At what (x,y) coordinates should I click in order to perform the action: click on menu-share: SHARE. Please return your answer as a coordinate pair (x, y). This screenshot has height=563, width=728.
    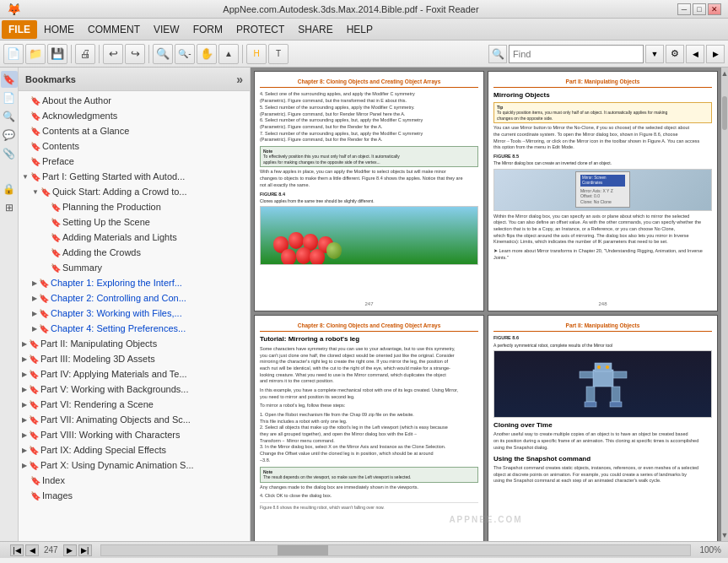
    Looking at the image, I should click on (315, 30).